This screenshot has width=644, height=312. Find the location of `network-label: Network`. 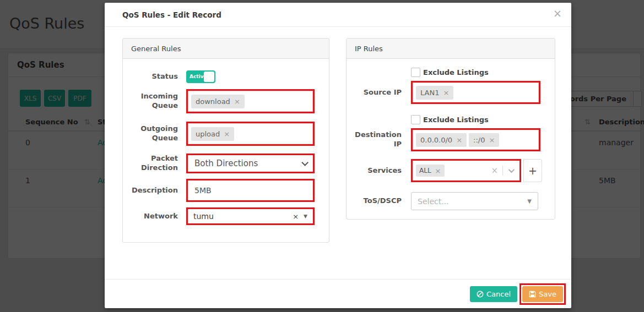

network-label: Network is located at coordinates (150, 217).